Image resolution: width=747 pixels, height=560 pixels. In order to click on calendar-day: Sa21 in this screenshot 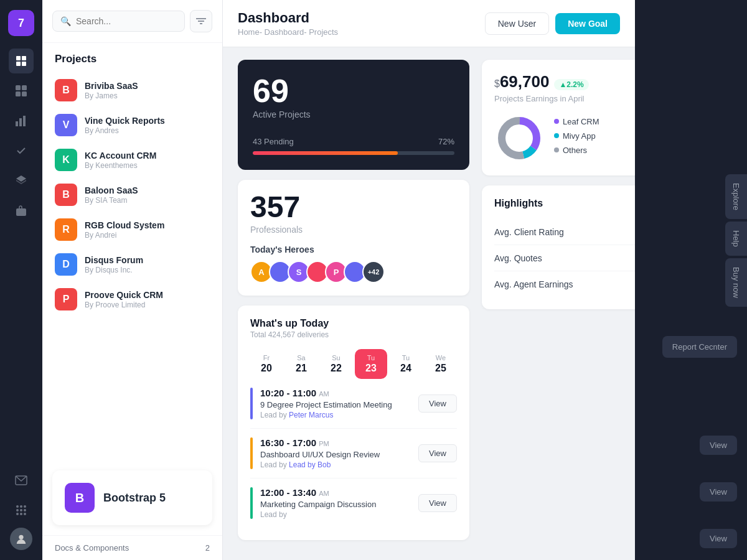, I will do `click(301, 364)`.